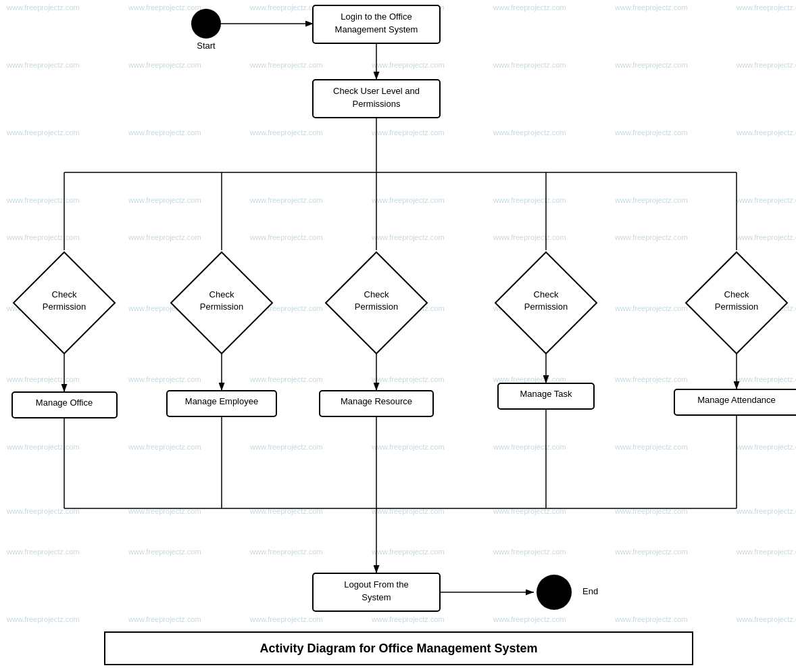 This screenshot has height=672, width=796. I want to click on end-node, so click(554, 592).